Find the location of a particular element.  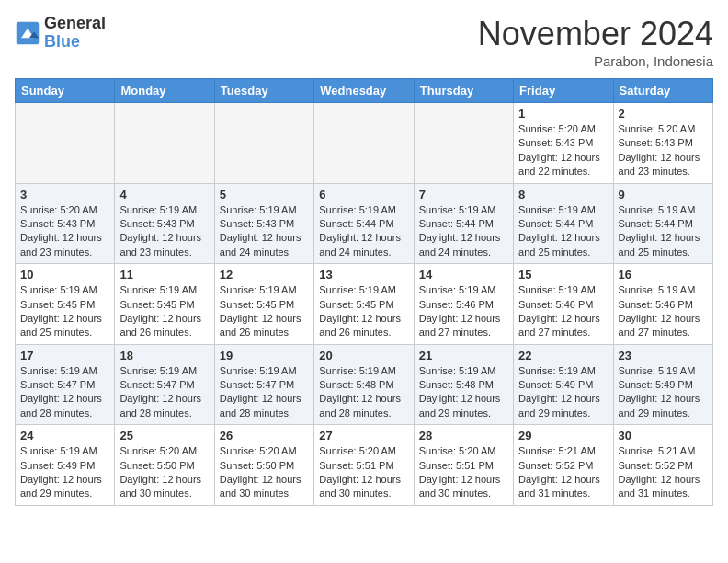

day-cell: 29Sunrise: 5:21 AMSunset: 5:52 PMDayligh… is located at coordinates (563, 465).